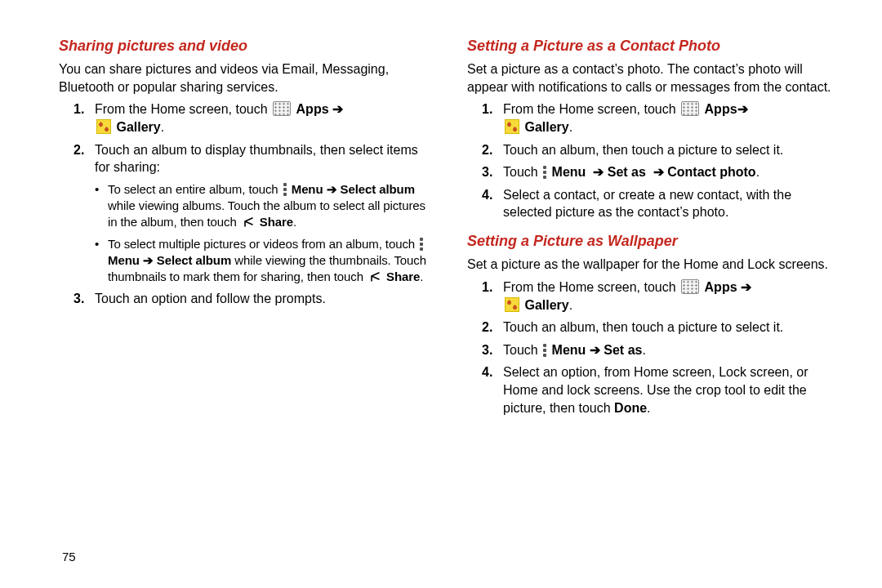 This screenshot has width=882, height=588. I want to click on step4-a: Select an option, from Home screen, Lock…, so click(656, 390).